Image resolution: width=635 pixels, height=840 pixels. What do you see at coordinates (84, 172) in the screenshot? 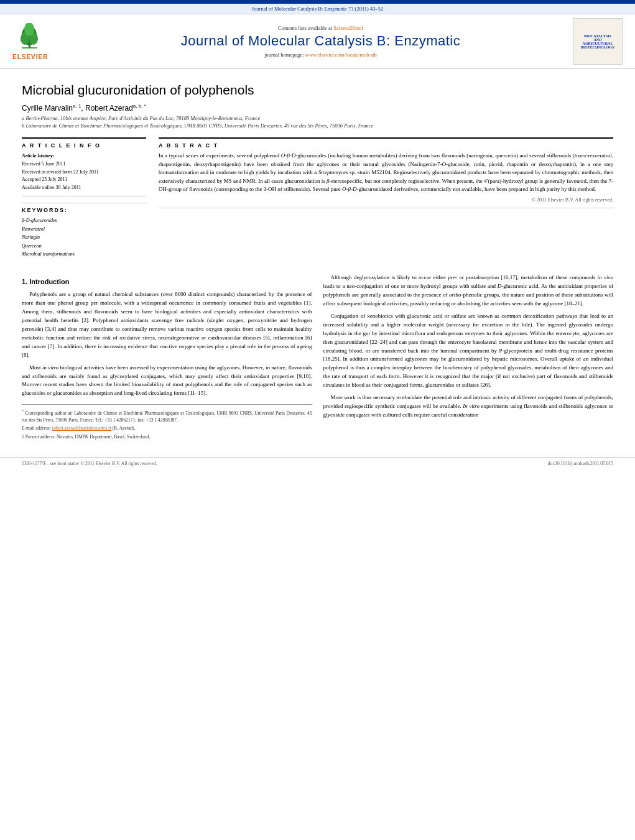
I see `article-history: Article history: Received 5 June 2011 Re…` at bounding box center [84, 172].